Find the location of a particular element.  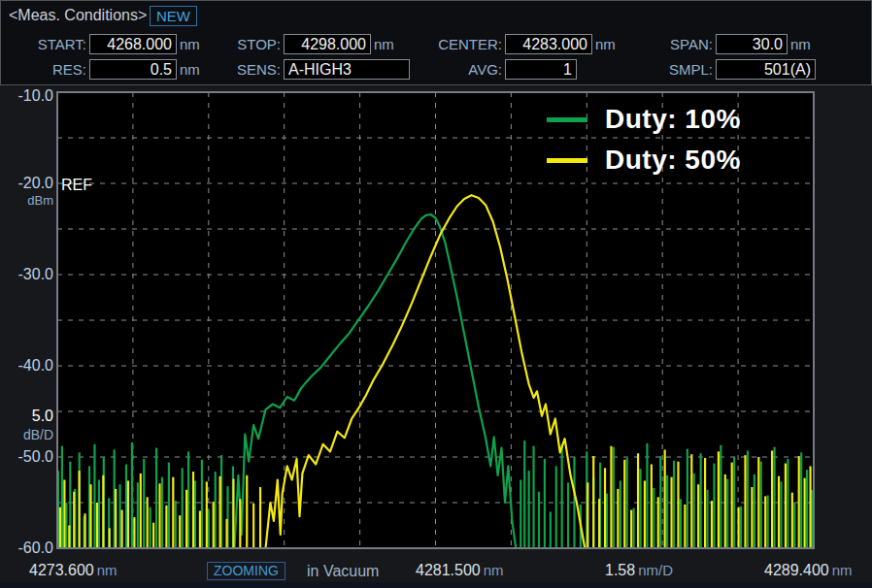

avg-input: 1 is located at coordinates (541, 70).